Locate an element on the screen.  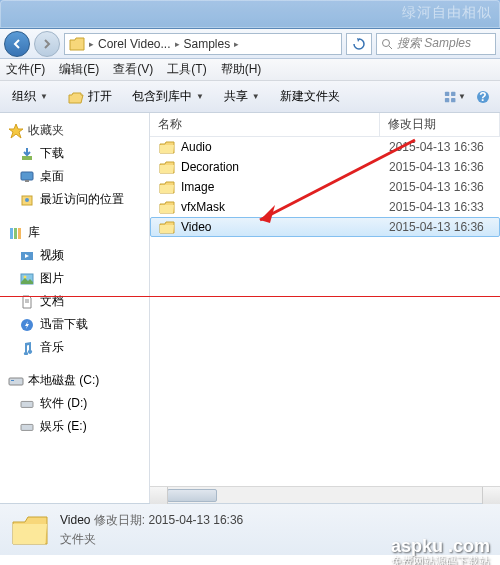
share-button: 共享 ▼ is located at coordinates (242, 96).